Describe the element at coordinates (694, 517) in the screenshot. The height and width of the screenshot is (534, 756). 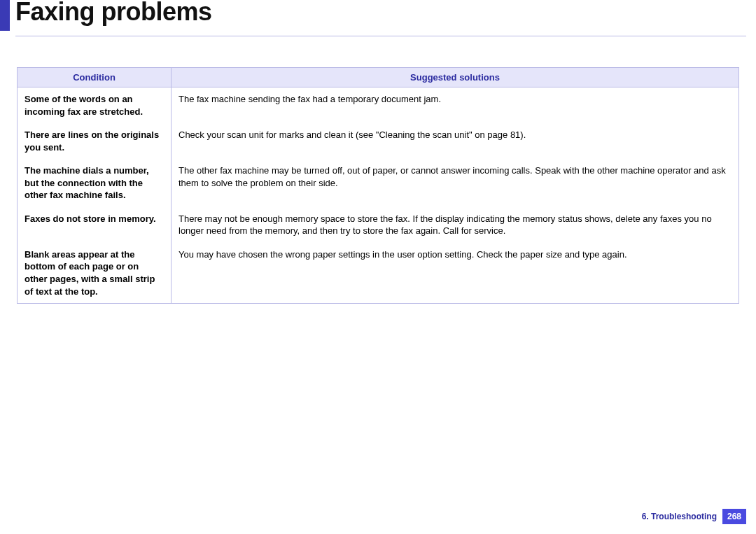
I see `page-footer: 6. Troubleshooting 268` at that location.